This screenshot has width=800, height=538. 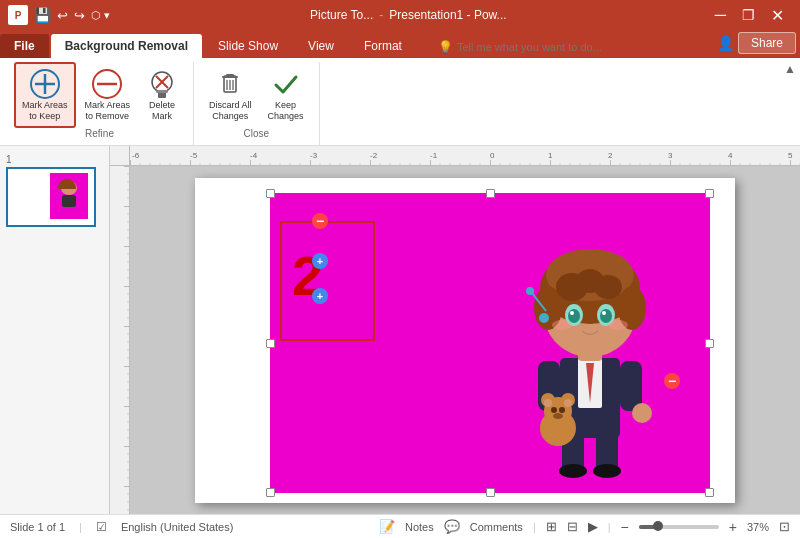 I want to click on comments-icon: 💬, so click(x=452, y=526).